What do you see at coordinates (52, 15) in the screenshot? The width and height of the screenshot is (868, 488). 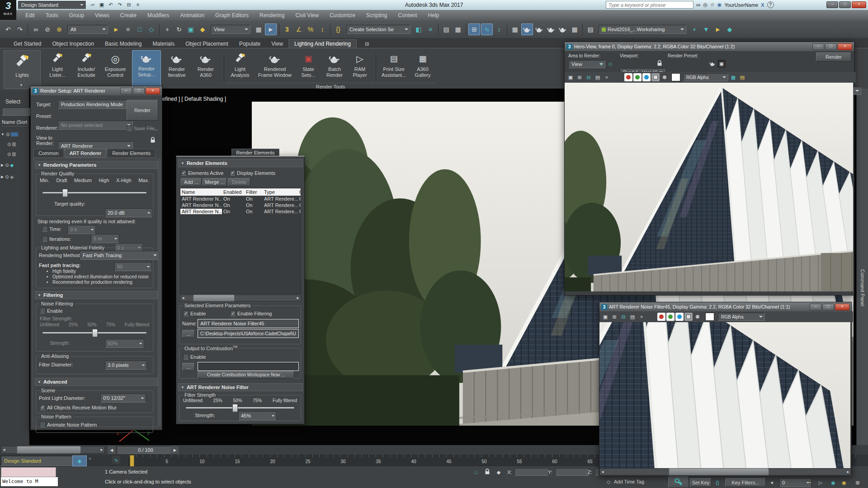 I see `menu-tools: Tools` at bounding box center [52, 15].